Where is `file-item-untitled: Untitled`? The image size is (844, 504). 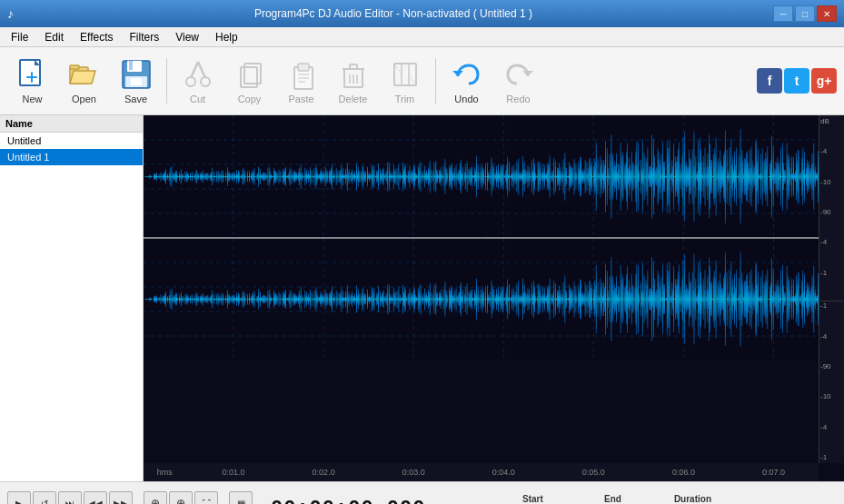 file-item-untitled: Untitled is located at coordinates (71, 141).